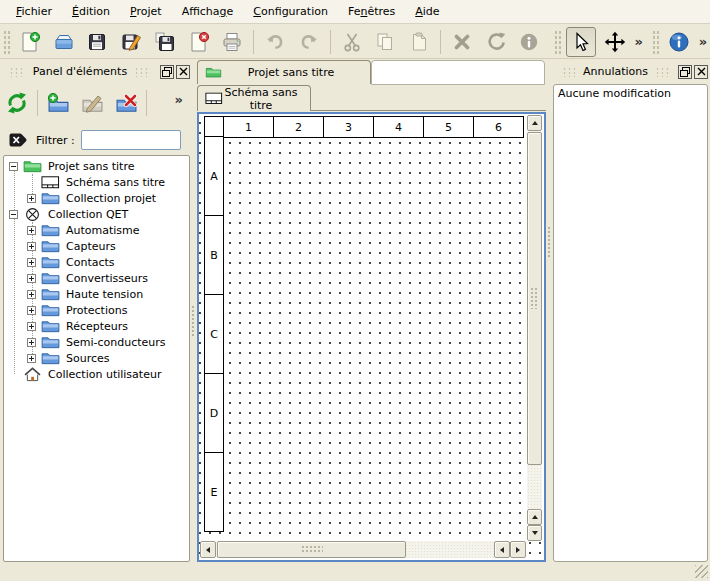  What do you see at coordinates (96, 374) in the screenshot?
I see `tree-item-collection-utilisateur: Collection utilisateur` at bounding box center [96, 374].